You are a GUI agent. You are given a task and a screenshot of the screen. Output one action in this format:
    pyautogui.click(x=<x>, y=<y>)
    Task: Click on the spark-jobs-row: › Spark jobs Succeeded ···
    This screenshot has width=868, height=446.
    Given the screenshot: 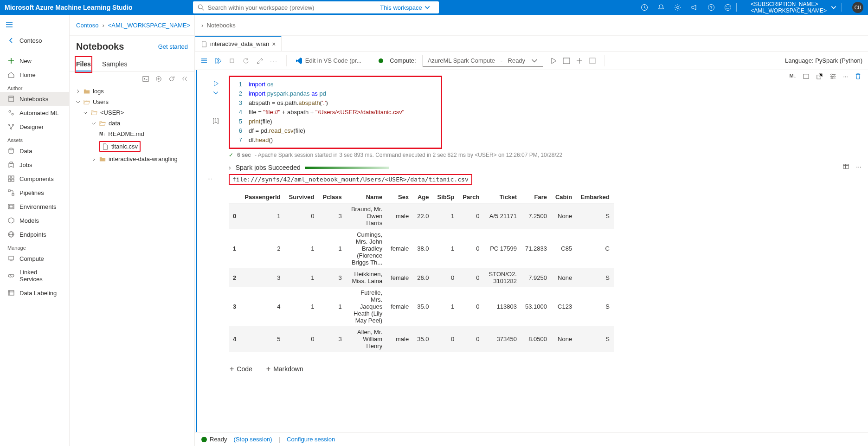 What is the action you would take?
    pyautogui.click(x=546, y=168)
    